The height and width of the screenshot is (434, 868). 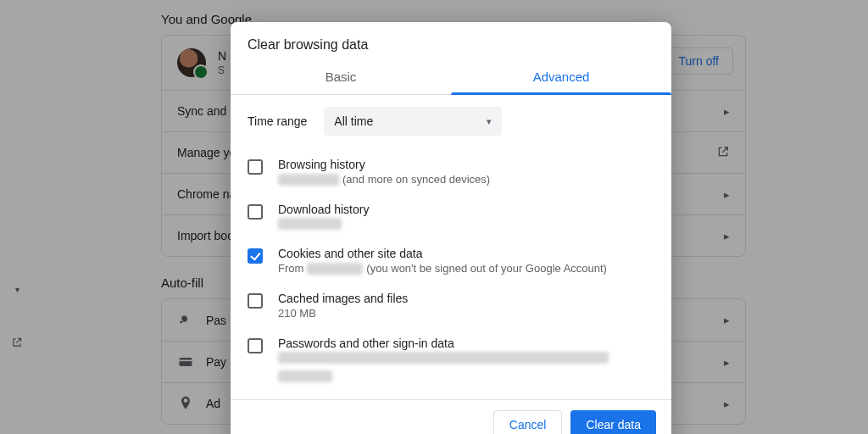 I want to click on option-cookies: Cookies and other site data From (you wo…, so click(x=451, y=261).